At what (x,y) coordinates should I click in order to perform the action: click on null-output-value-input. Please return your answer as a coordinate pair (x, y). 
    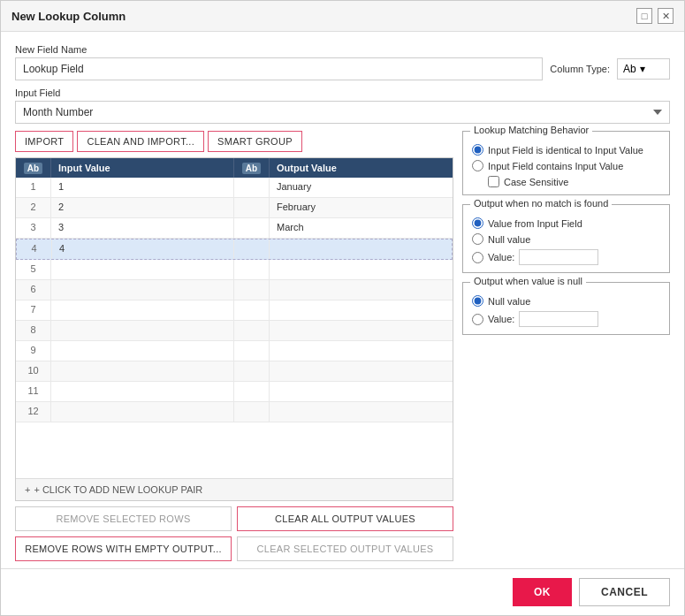
    Looking at the image, I should click on (559, 319).